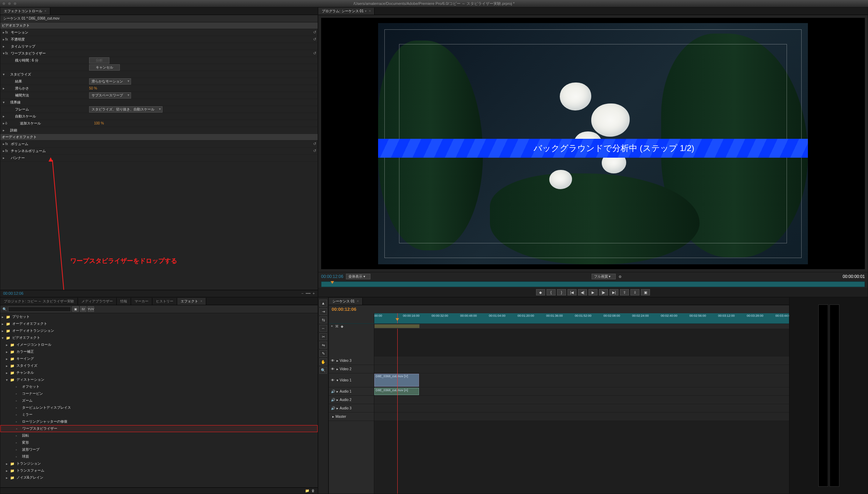 This screenshot has height=494, width=868. I want to click on work-area-bar: ⌖ ⌘ ◆, so click(559, 326).